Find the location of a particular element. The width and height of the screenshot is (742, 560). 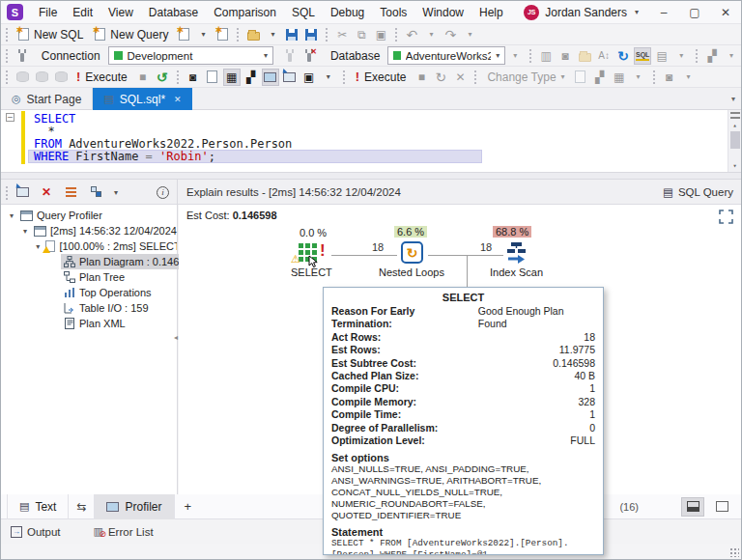

menu-view: View is located at coordinates (121, 13).